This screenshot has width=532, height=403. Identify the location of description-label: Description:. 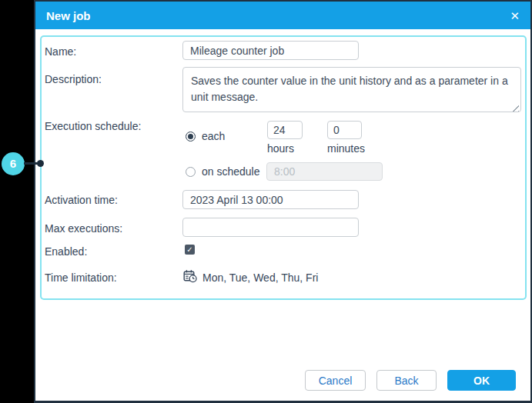
(73, 79).